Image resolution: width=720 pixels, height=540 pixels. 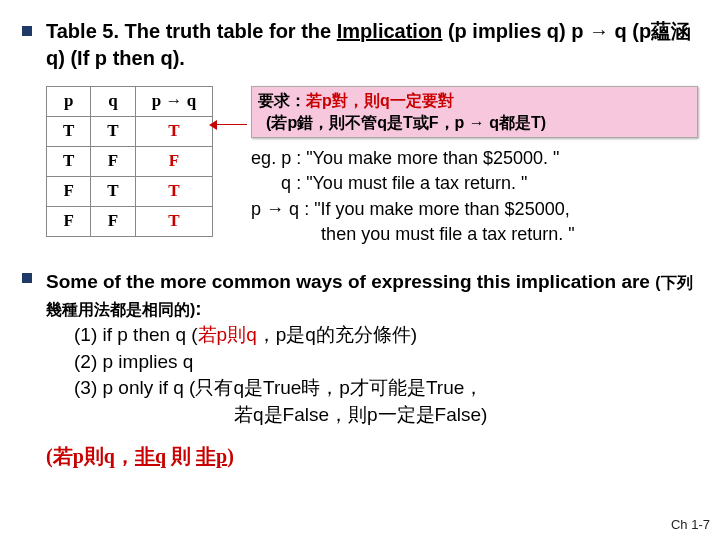 I want to click on eg-l3: p → q : "If you make more than $25000,, so click(x=474, y=210).